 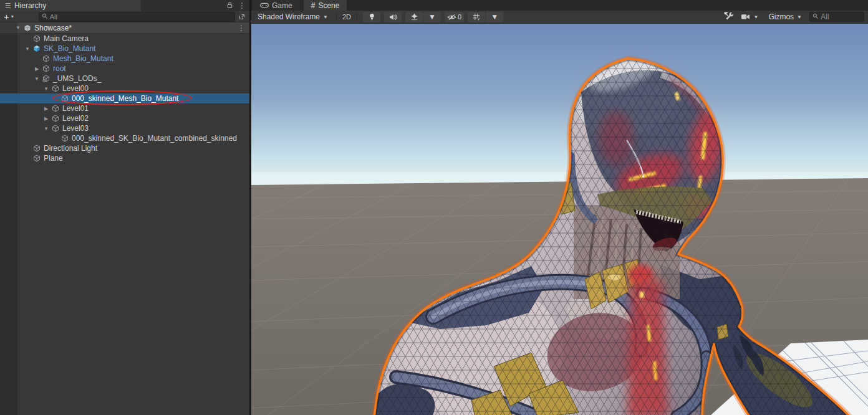 I want to click on hierarchy-item-label: Level00, so click(x=75, y=88).